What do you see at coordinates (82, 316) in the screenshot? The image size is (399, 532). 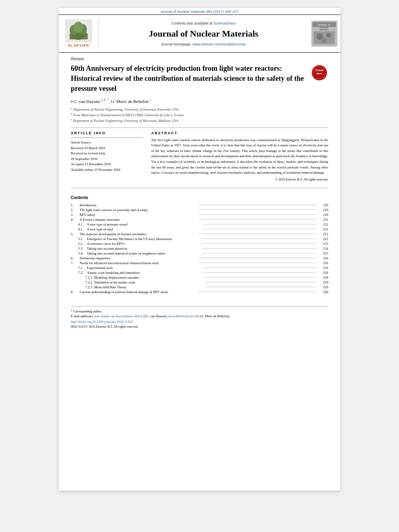 I see `email-label: E-mail addresses:` at bounding box center [82, 316].